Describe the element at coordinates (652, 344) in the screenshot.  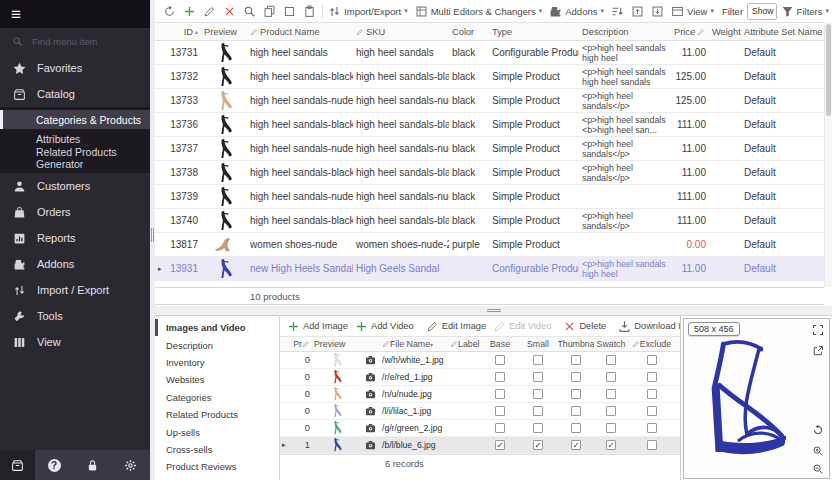
I see `column-header-exclude: Exclude` at that location.